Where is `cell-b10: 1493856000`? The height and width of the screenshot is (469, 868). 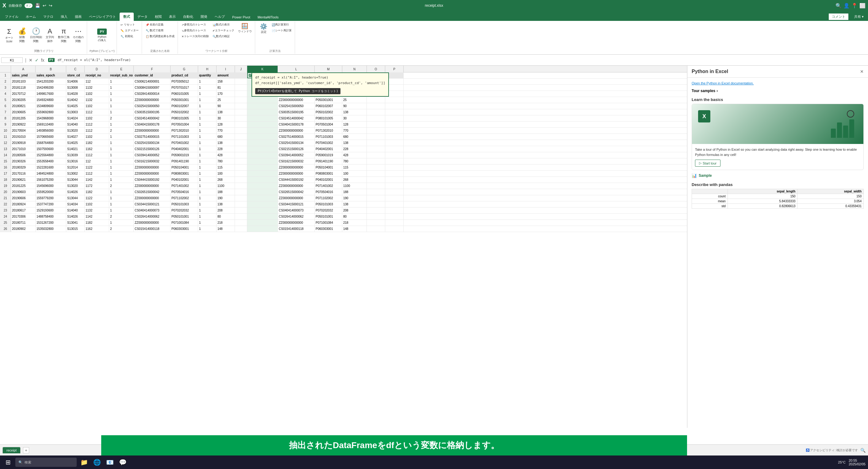 cell-b10: 1493856000 is located at coordinates (51, 131).